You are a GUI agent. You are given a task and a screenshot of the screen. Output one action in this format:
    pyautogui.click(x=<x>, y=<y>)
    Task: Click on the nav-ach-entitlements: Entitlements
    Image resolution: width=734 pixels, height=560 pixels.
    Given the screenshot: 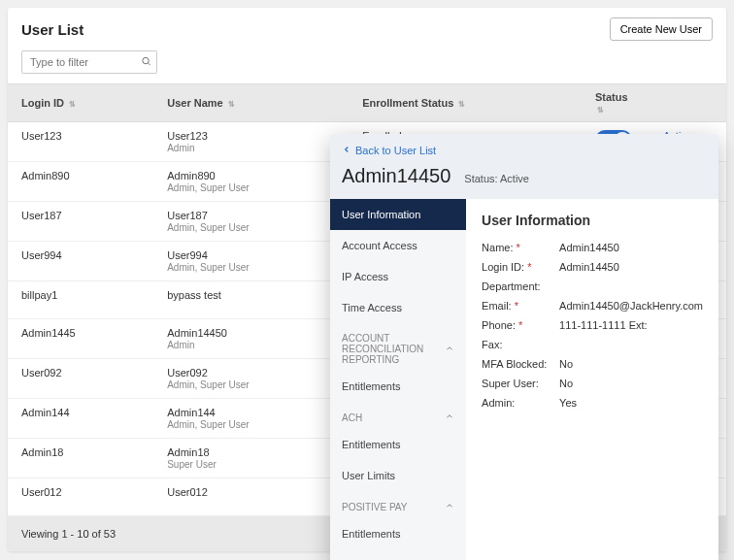 What is the action you would take?
    pyautogui.click(x=398, y=445)
    